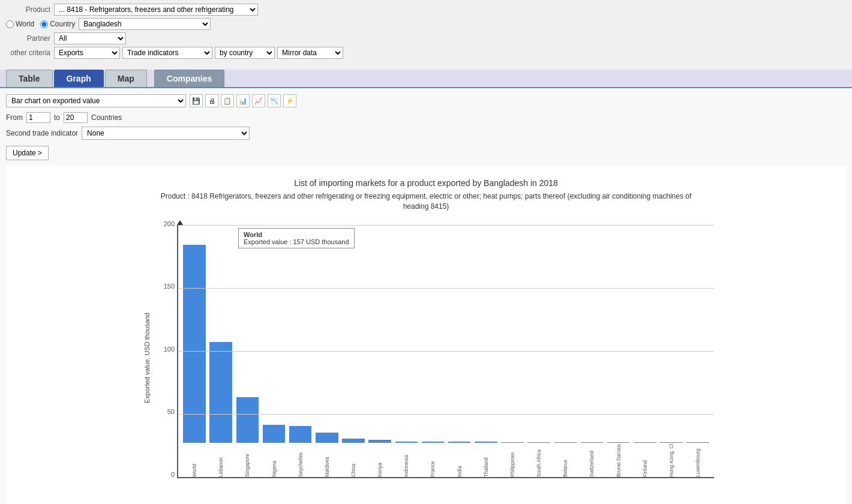  I want to click on country-radio-text: Country, so click(62, 24).